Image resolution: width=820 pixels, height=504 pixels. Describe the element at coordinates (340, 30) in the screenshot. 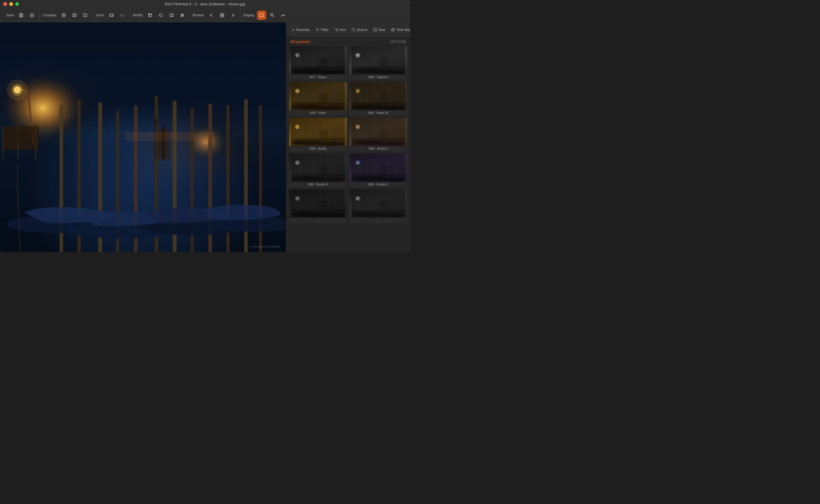

I see `sort-button: Sort` at that location.